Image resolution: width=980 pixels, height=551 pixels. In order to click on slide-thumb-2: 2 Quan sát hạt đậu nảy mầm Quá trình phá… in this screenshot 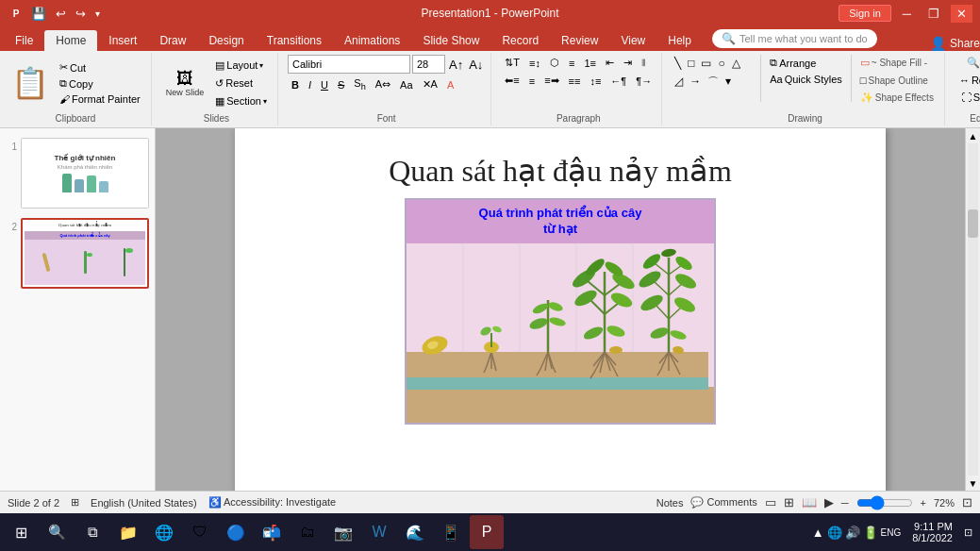, I will do `click(77, 253)`.